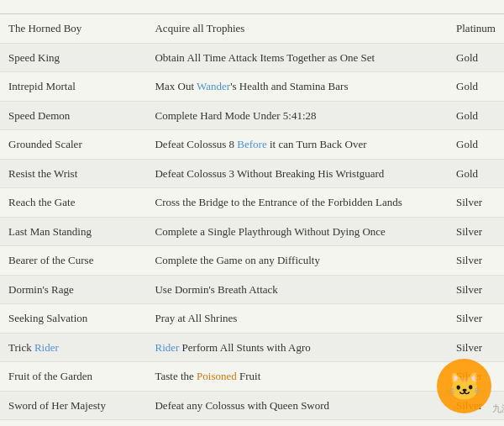  Describe the element at coordinates (297, 116) in the screenshot. I see `cell-description: Complete Hard Mode Under 5:41:28` at that location.